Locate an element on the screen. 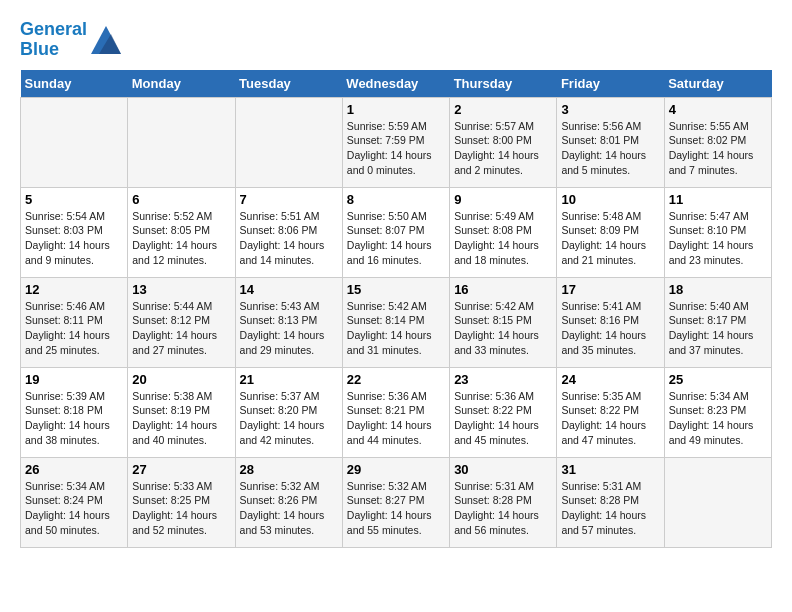  calendar-cell: 30Sunrise: 5:31 AM Sunset: 8:28 PM Dayli… is located at coordinates (504, 502).